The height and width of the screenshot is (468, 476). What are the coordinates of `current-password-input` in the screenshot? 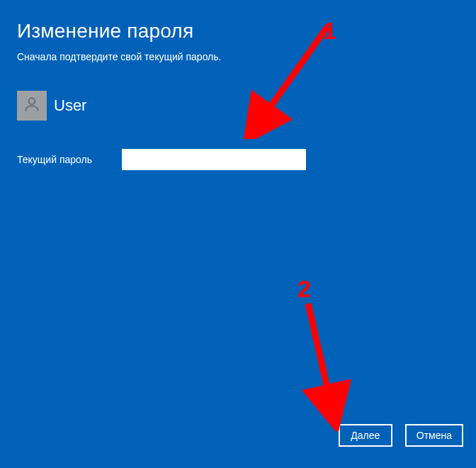 It's located at (214, 160).